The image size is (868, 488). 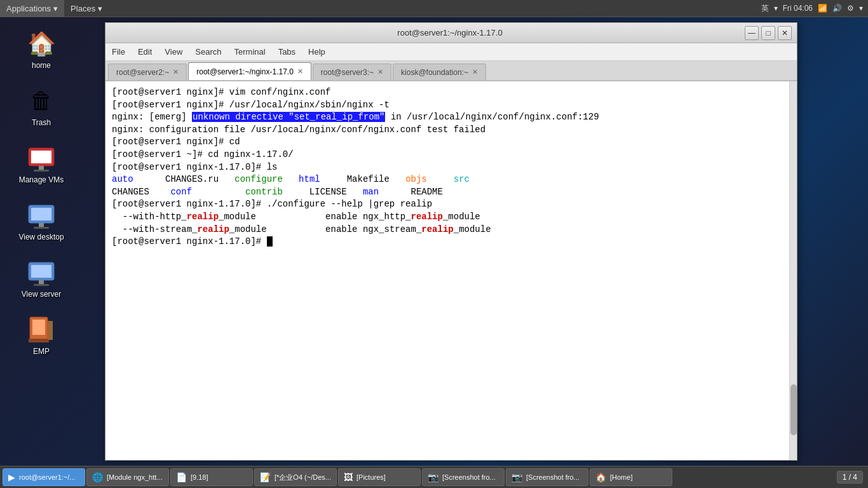 I want to click on view-desktop-label: View desktop, so click(x=41, y=237).